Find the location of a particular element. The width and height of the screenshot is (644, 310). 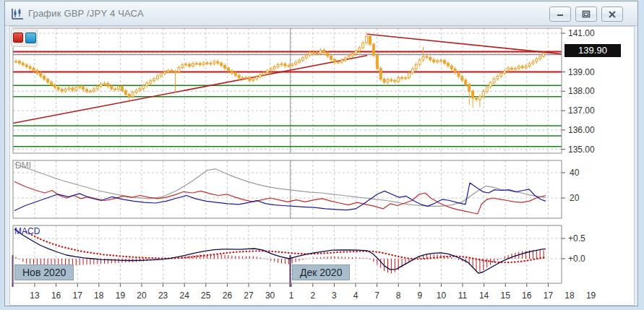

price-axis-label: 137.00 is located at coordinates (581, 111).